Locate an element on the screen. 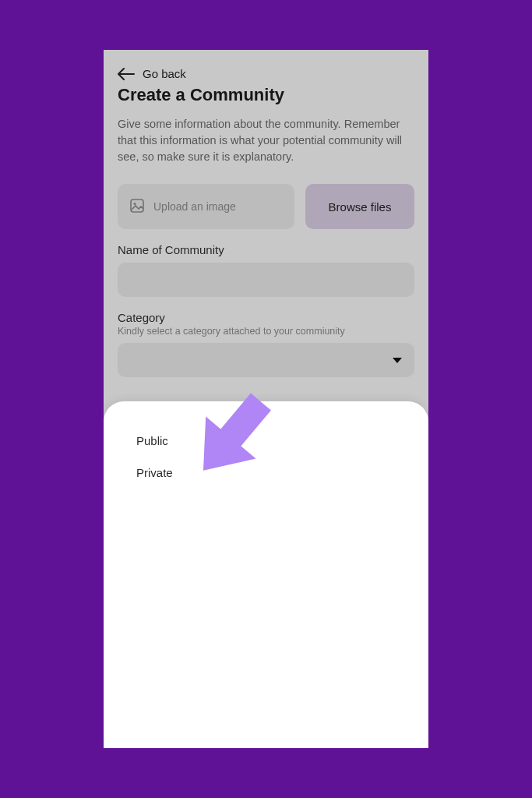 This screenshot has width=532, height=798. page-description: Give some information about the communit… is located at coordinates (266, 140).